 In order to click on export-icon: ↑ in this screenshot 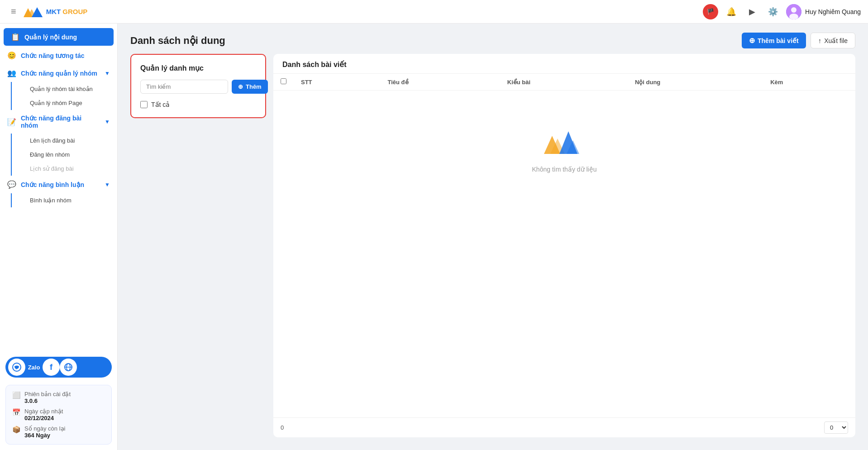, I will do `click(820, 41)`.